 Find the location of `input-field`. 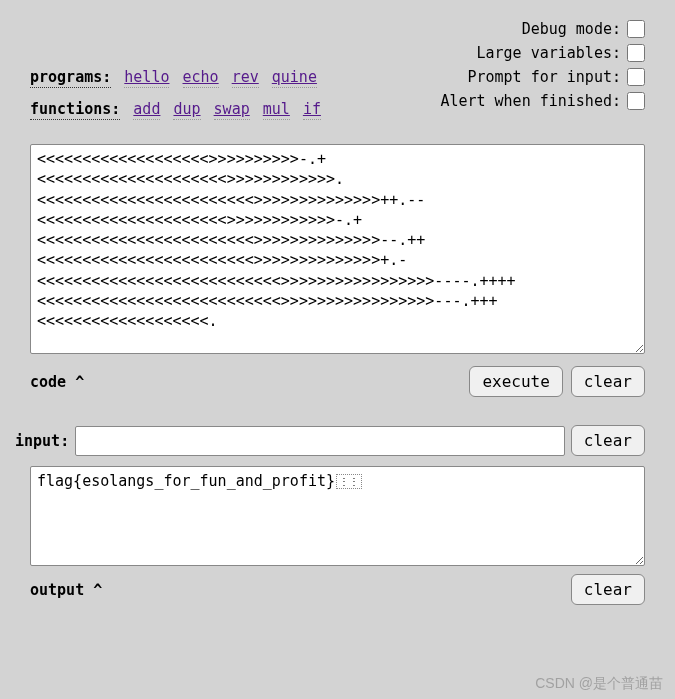

input-field is located at coordinates (320, 441).